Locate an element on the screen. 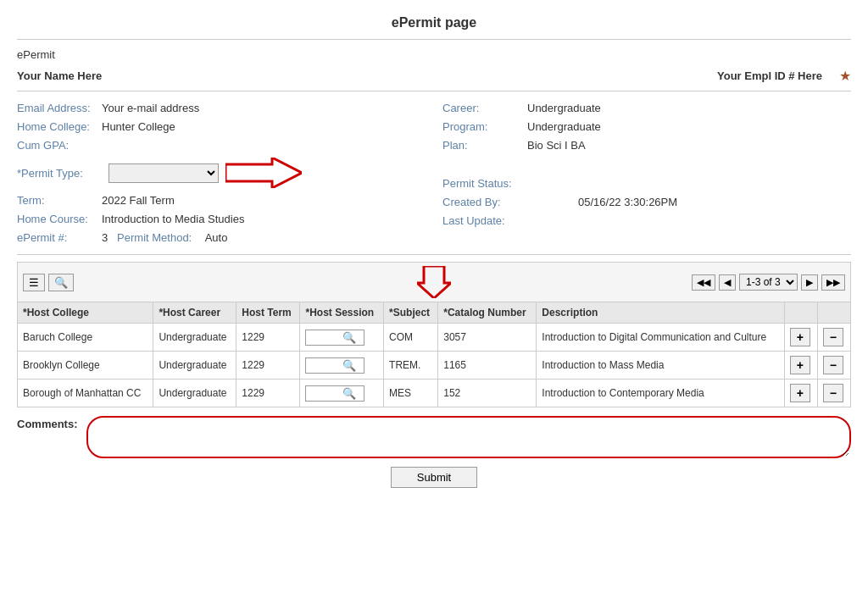 The width and height of the screenshot is (868, 615). epermit-top-label: ePermit is located at coordinates (434, 54).